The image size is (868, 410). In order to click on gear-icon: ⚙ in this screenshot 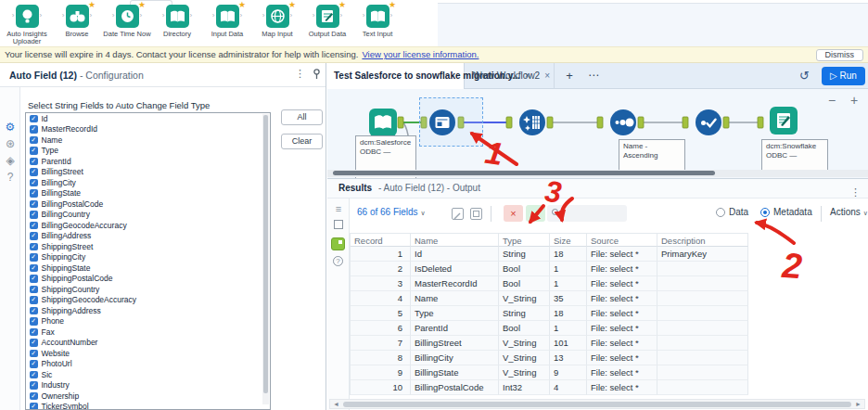, I will do `click(10, 127)`.